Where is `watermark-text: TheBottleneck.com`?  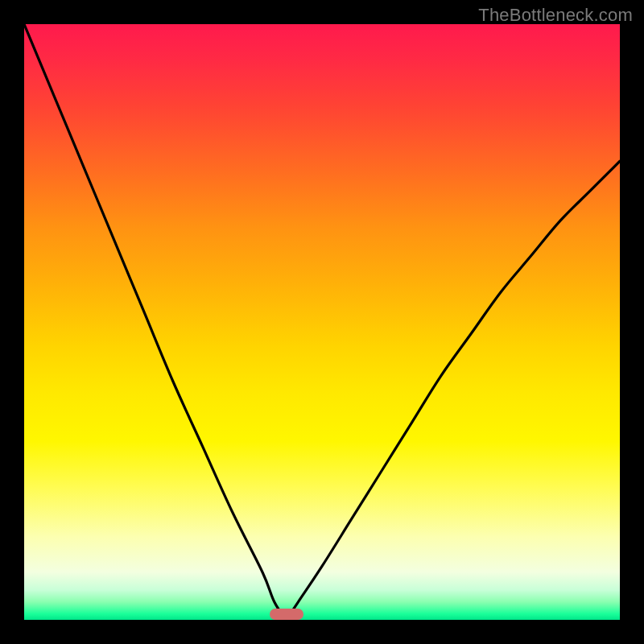
watermark-text: TheBottleneck.com is located at coordinates (555, 15).